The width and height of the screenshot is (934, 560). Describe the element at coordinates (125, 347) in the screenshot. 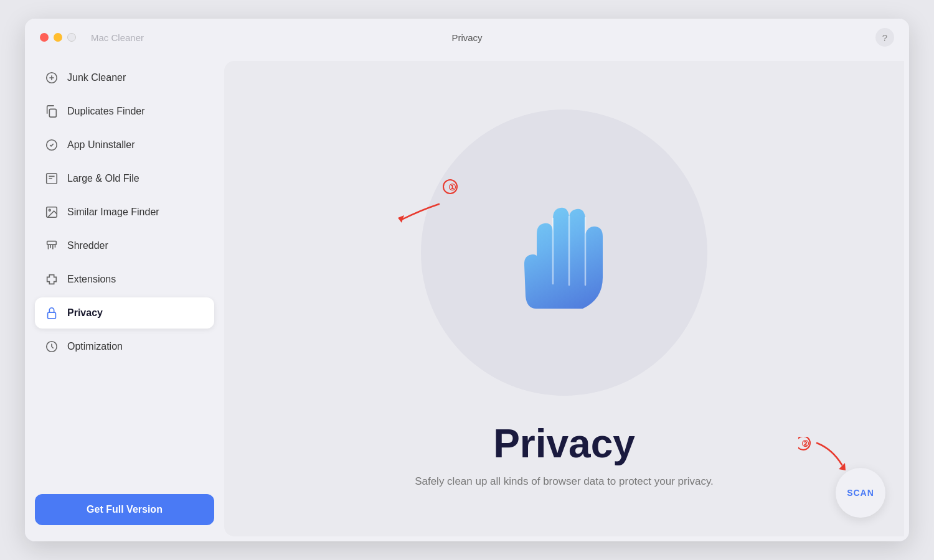

I see `sidebar-item-optimization: Optimization` at that location.